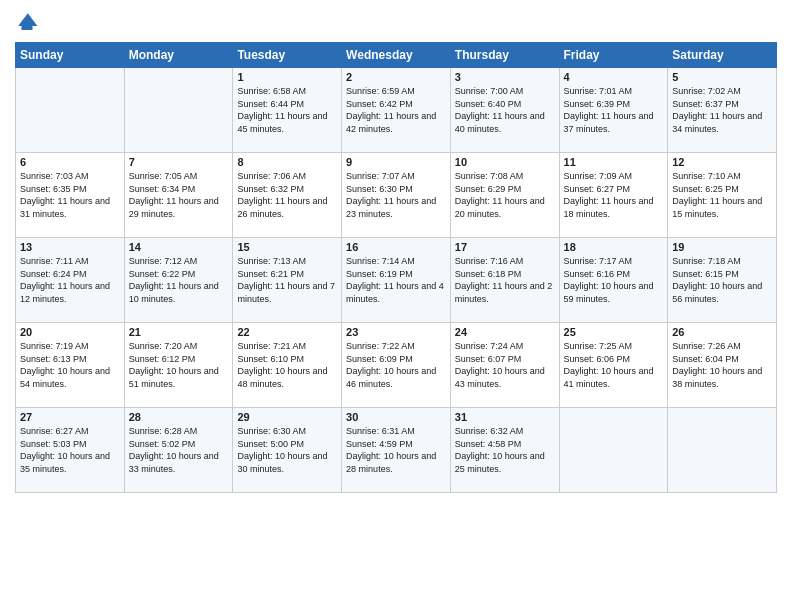 The width and height of the screenshot is (792, 612). I want to click on day-number: 21, so click(179, 332).